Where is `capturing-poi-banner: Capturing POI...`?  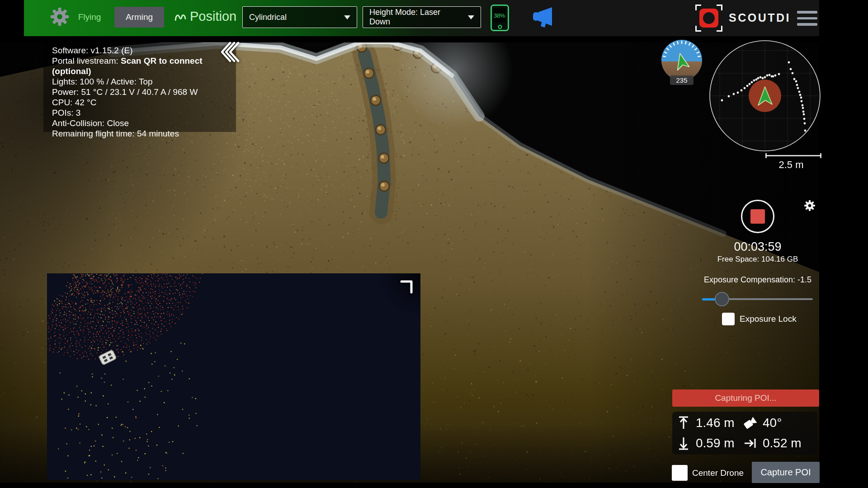 capturing-poi-banner: Capturing POI... is located at coordinates (746, 398).